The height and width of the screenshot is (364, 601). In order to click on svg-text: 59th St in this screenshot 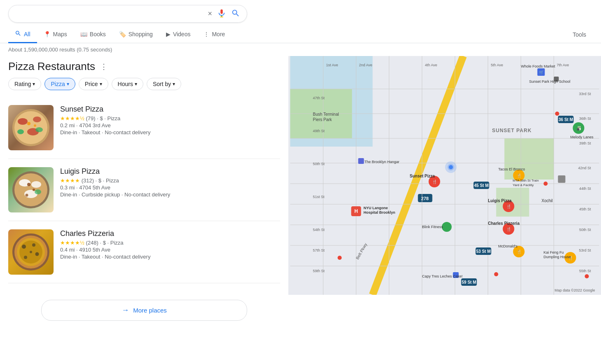, I will do `click(319, 271)`.